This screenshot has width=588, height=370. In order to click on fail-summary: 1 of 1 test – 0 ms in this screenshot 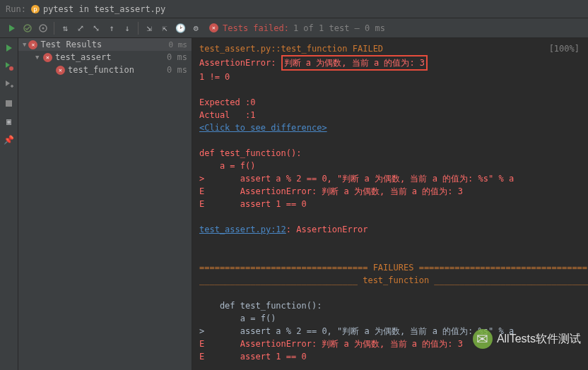, I will do `click(339, 28)`.